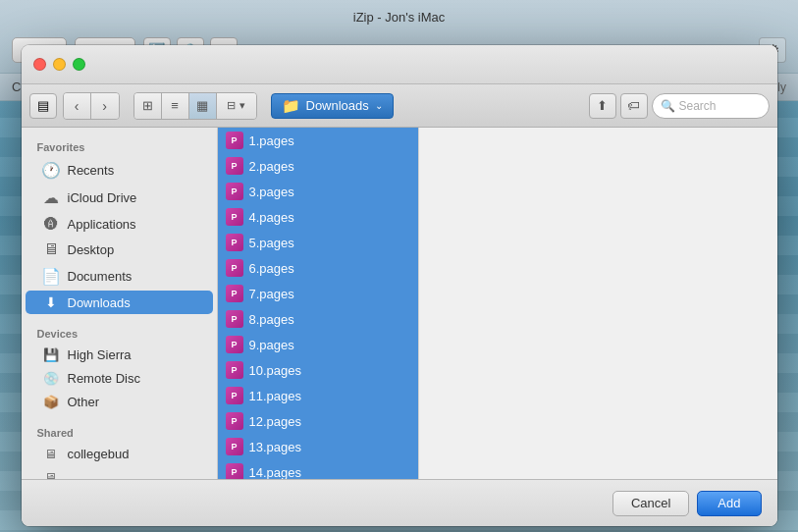  What do you see at coordinates (276, 422) in the screenshot?
I see `file-name: 12.pages` at bounding box center [276, 422].